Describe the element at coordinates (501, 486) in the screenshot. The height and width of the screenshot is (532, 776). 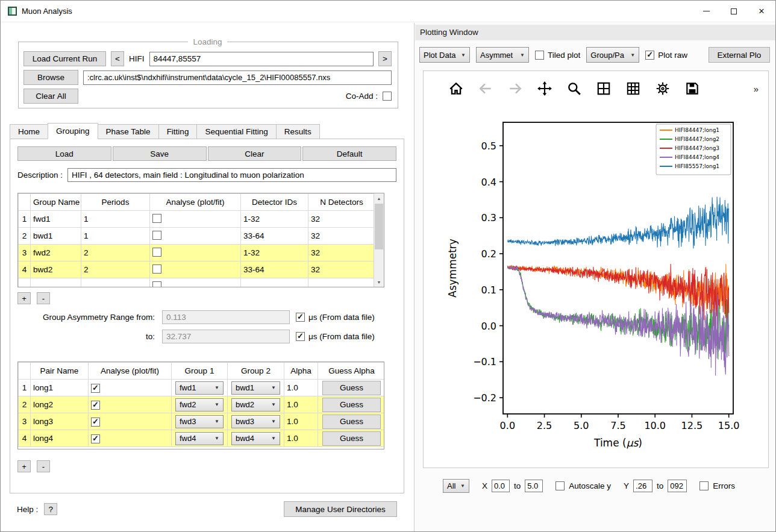
I see `x-min-input` at that location.